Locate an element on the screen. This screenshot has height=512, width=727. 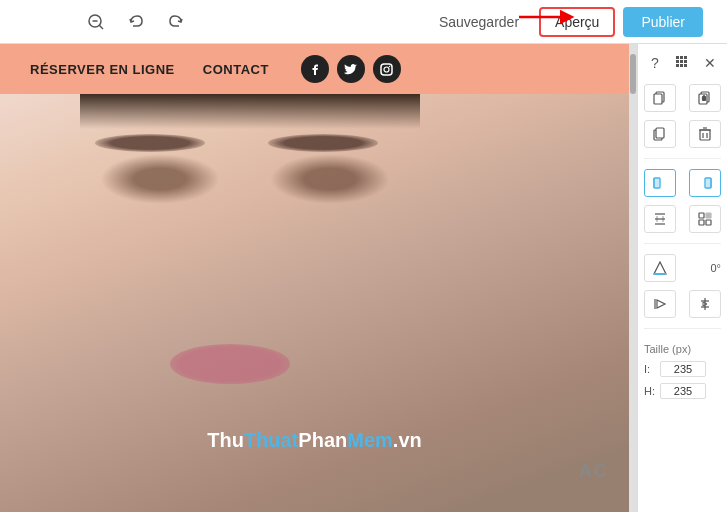
hair-top is located at coordinates (250, 112).